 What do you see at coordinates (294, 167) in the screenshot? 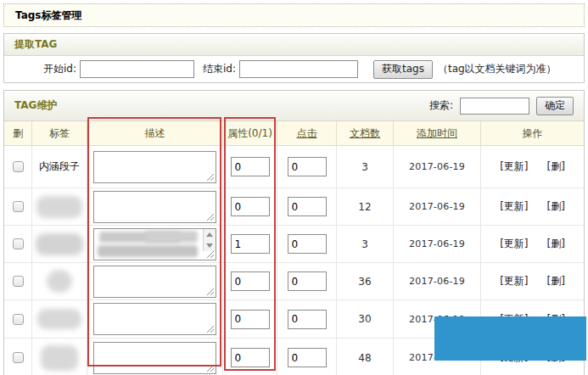
I see `table-row: 内涵段子 3 2017-06-19 [更新][删]` at bounding box center [294, 167].